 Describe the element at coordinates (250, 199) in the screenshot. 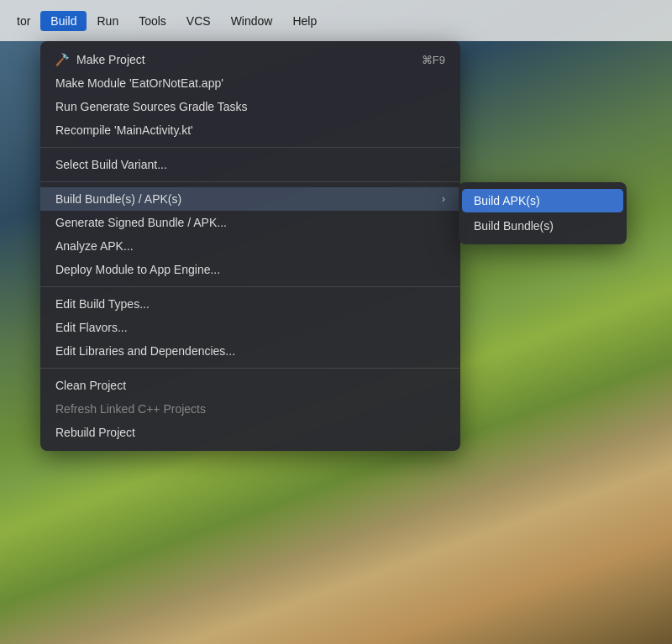

I see `build-bundle-apk-item: Build Bundle(s) / APK(s) › Build APK(s) …` at that location.